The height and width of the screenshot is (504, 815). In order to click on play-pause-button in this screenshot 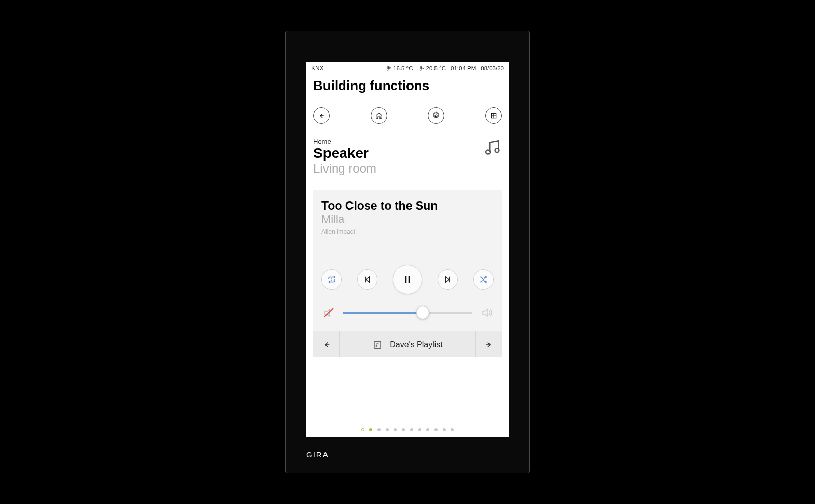, I will do `click(408, 279)`.